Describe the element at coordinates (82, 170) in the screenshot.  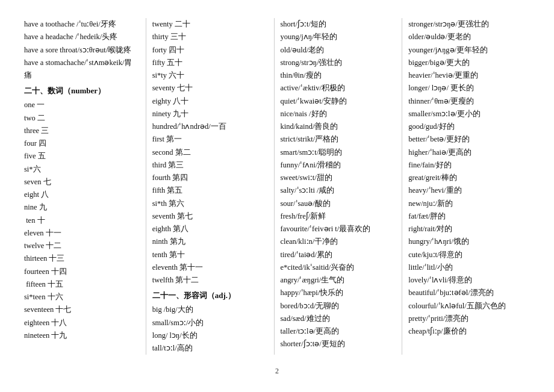
I see `text-line: si*六` at that location.